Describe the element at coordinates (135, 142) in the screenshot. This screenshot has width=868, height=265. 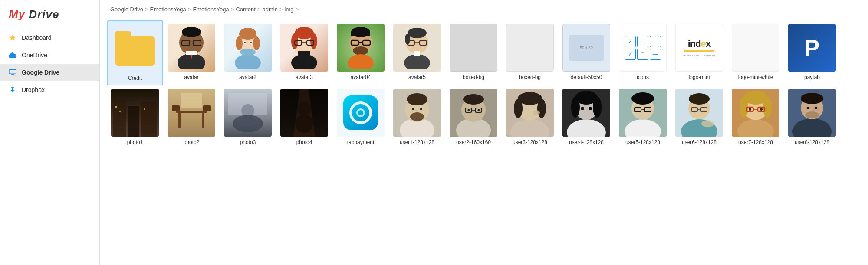
I see `file-label-photo1: photo1` at that location.